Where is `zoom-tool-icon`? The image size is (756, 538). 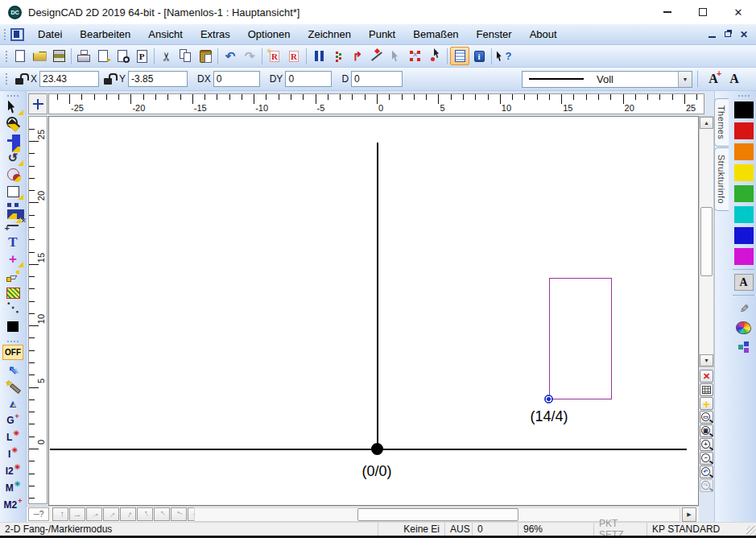 zoom-tool-icon is located at coordinates (13, 124).